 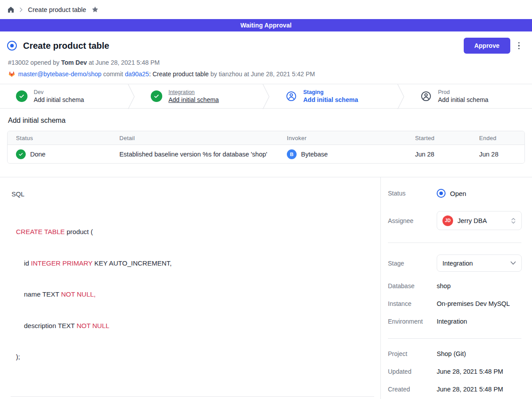 I want to click on stage-env-label: Dev, so click(x=59, y=92).